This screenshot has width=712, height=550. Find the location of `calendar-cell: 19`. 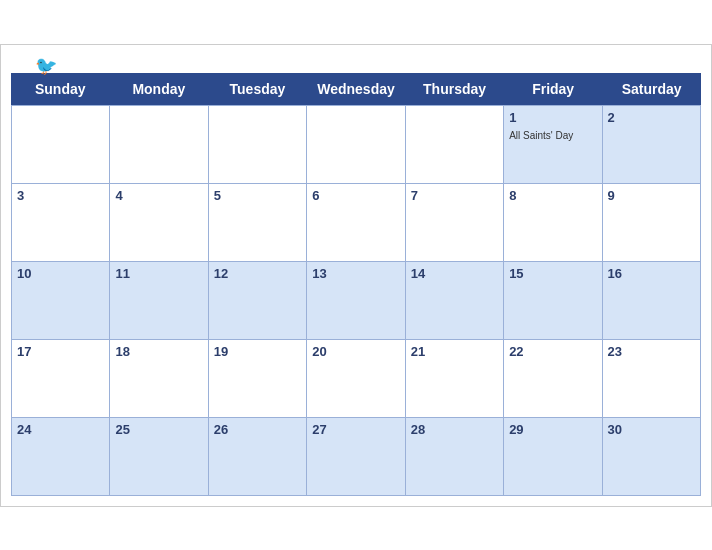

calendar-cell: 19 is located at coordinates (258, 379).